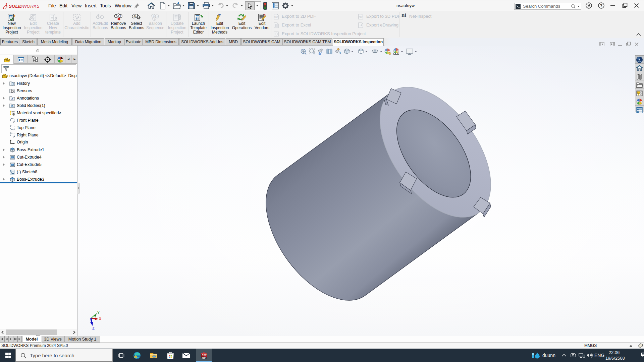 The image size is (644, 362). What do you see at coordinates (204, 358) in the screenshot?
I see `svg-text: 2024` at bounding box center [204, 358].